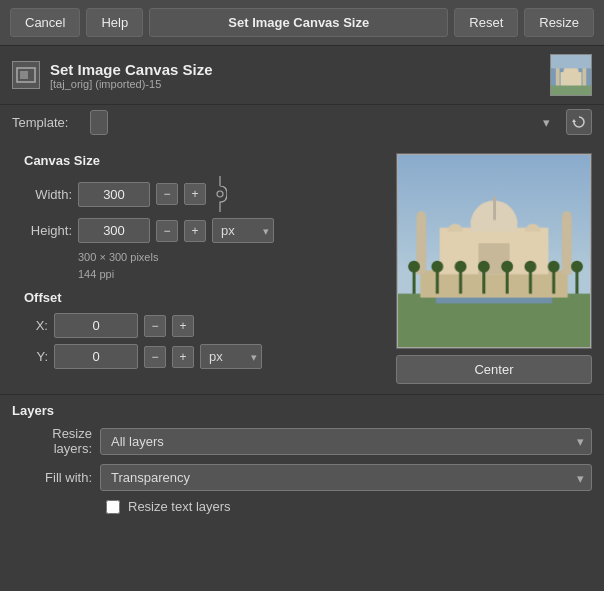 Image resolution: width=604 pixels, height=591 pixels. What do you see at coordinates (243, 230) in the screenshot?
I see `unit-select-wrap: px in cm mm` at bounding box center [243, 230].